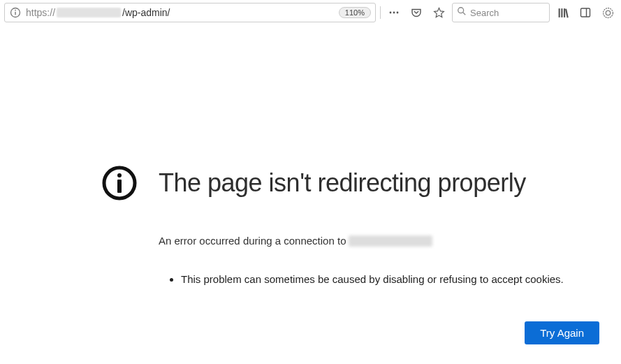 The width and height of the screenshot is (621, 364). I want to click on library-icon, so click(563, 13).